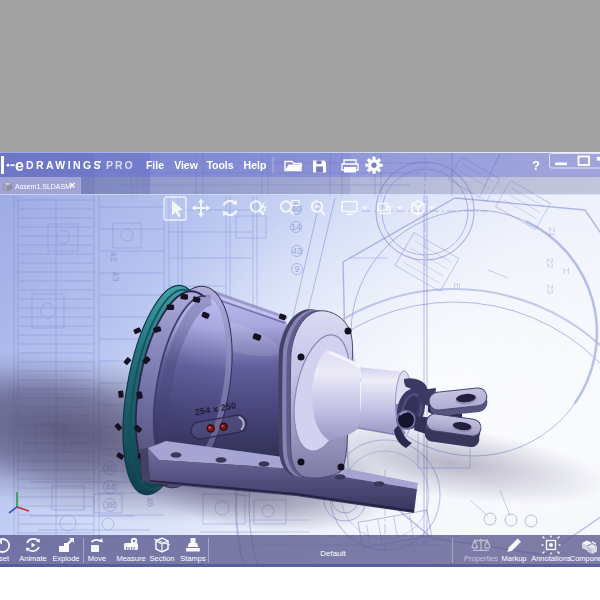 The width and height of the screenshot is (600, 600). I want to click on svg-text: Tools, so click(220, 165).